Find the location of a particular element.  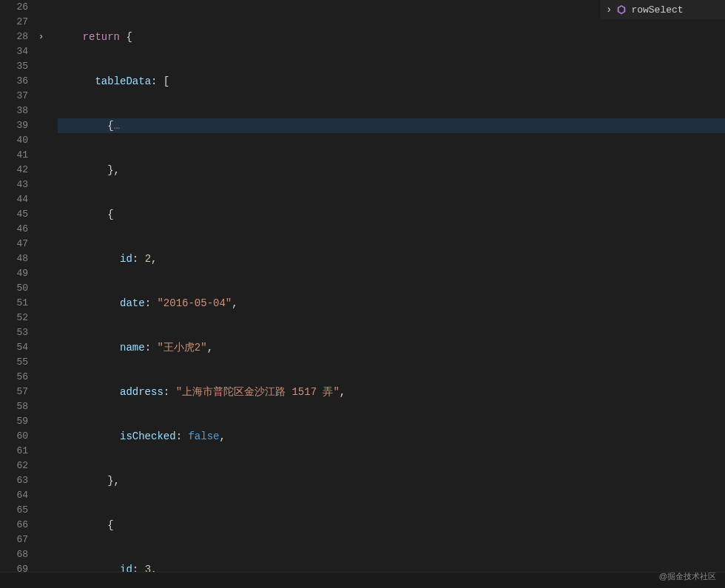

line-number: 48 is located at coordinates (14, 259).